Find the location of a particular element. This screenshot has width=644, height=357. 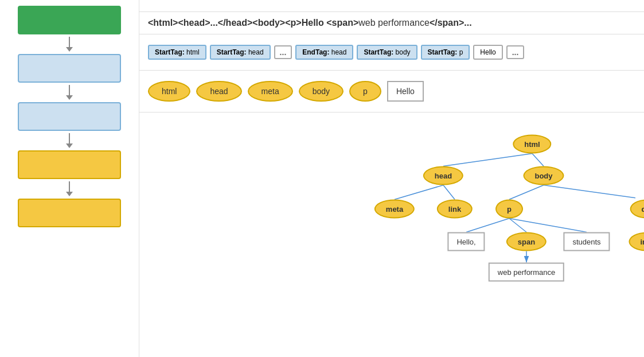

web-performance-text: web performance is located at coordinates (394, 23).